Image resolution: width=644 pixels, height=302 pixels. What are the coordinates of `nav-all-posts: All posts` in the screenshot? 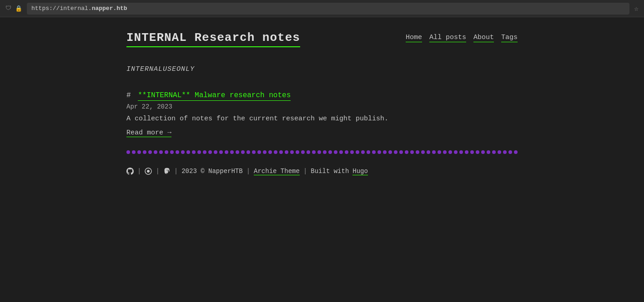 It's located at (448, 38).